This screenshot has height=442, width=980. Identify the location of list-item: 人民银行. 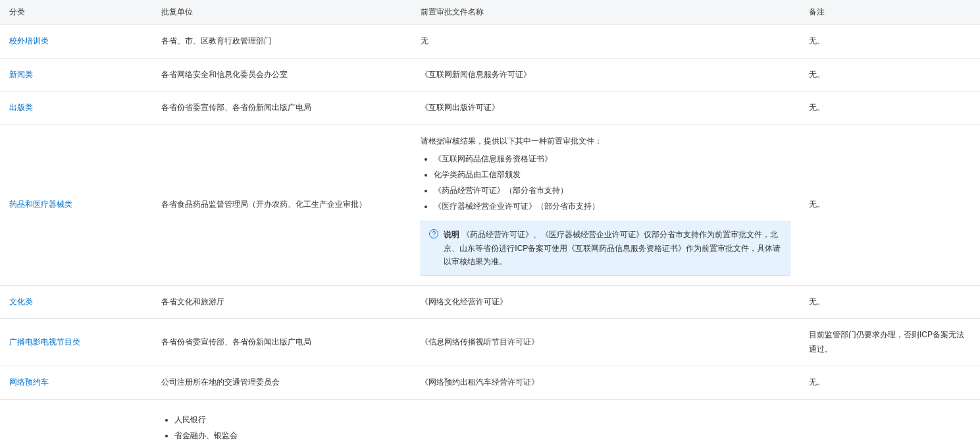
(288, 420).